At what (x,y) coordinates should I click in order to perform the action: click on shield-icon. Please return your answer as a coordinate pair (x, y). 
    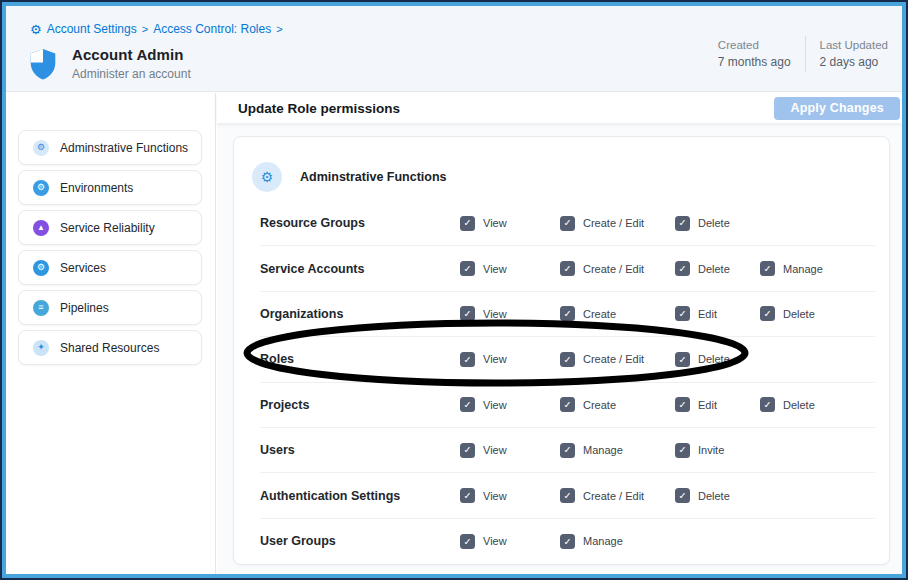
    Looking at the image, I should click on (43, 64).